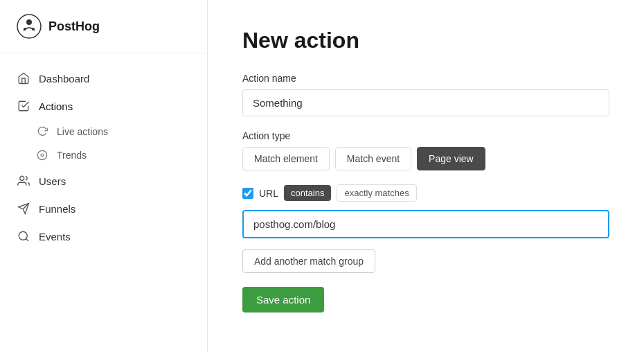 Image resolution: width=644 pixels, height=352 pixels. Describe the element at coordinates (24, 181) in the screenshot. I see `users-icon` at that location.